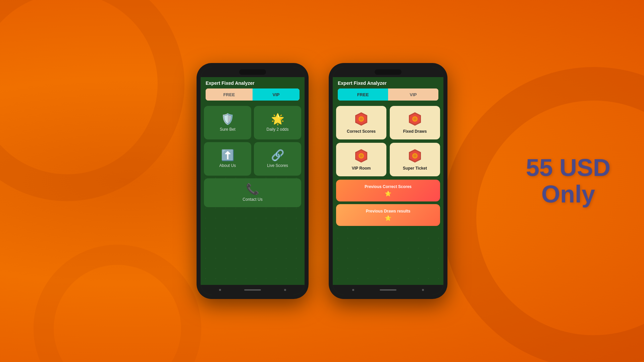 This screenshot has height=362, width=644. I want to click on price-amount: 55 USD, so click(568, 168).